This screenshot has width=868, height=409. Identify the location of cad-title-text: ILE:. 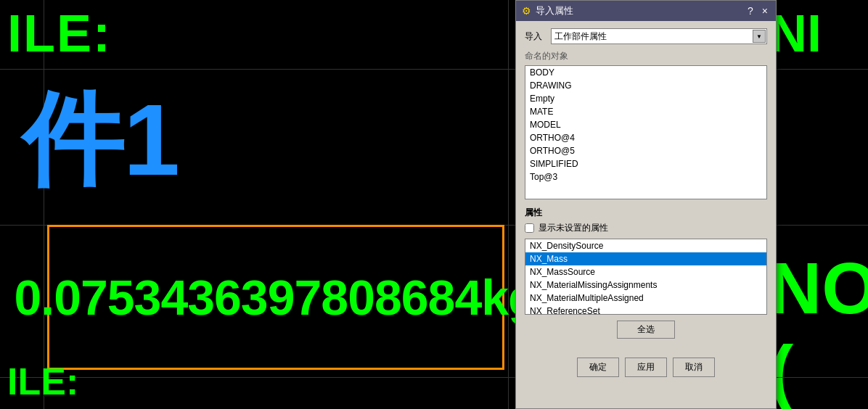
(60, 33).